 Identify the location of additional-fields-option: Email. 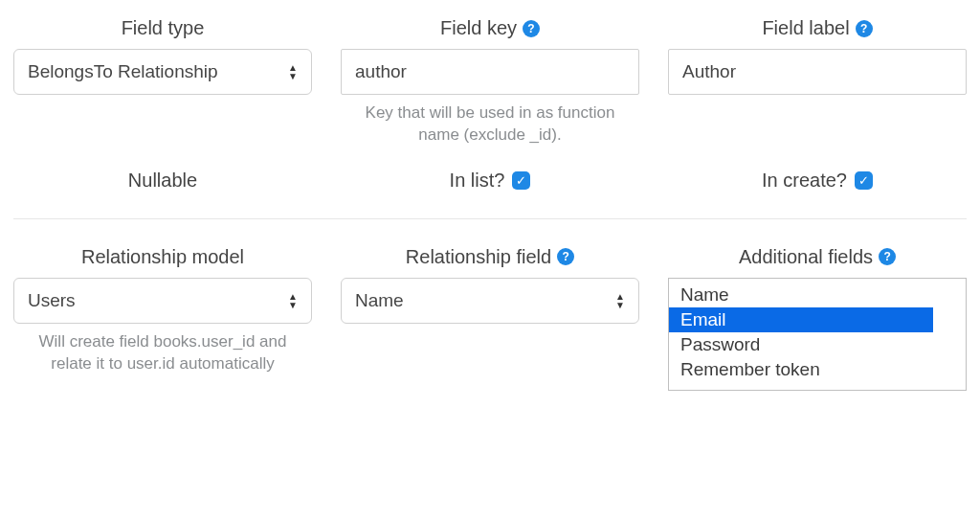
(801, 320).